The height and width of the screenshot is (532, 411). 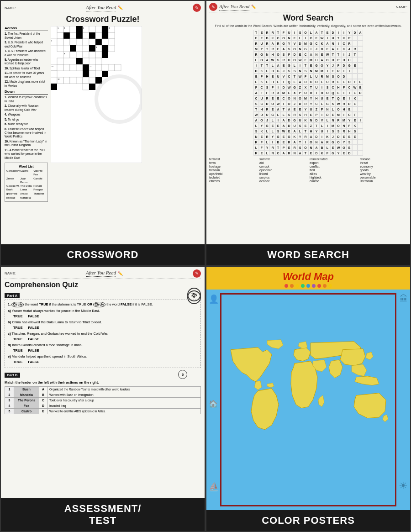 What do you see at coordinates (233, 174) in the screenshot?
I see `word-apartheid: apartheid` at bounding box center [233, 174].